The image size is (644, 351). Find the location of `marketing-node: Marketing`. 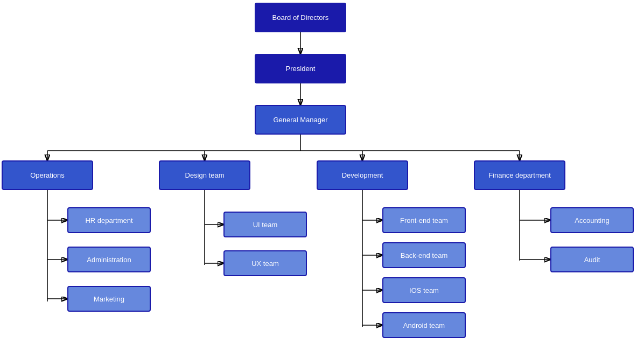

marketing-node: Marketing is located at coordinates (109, 299).